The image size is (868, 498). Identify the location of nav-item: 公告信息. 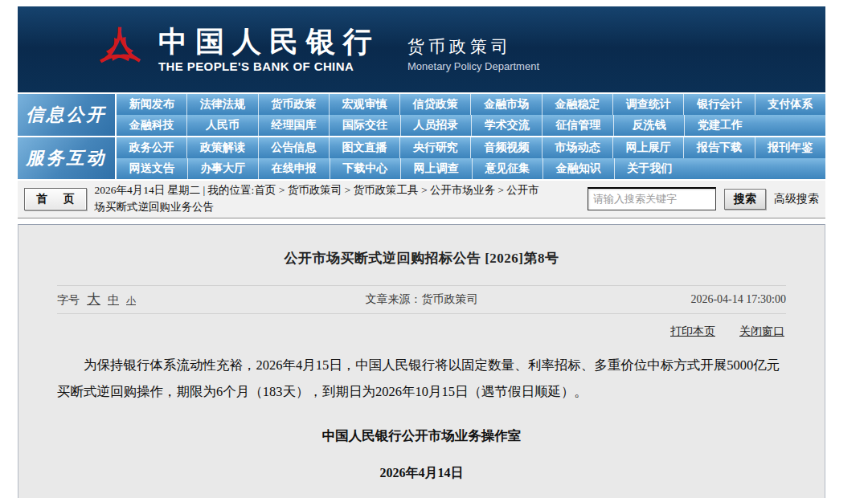
(293, 148).